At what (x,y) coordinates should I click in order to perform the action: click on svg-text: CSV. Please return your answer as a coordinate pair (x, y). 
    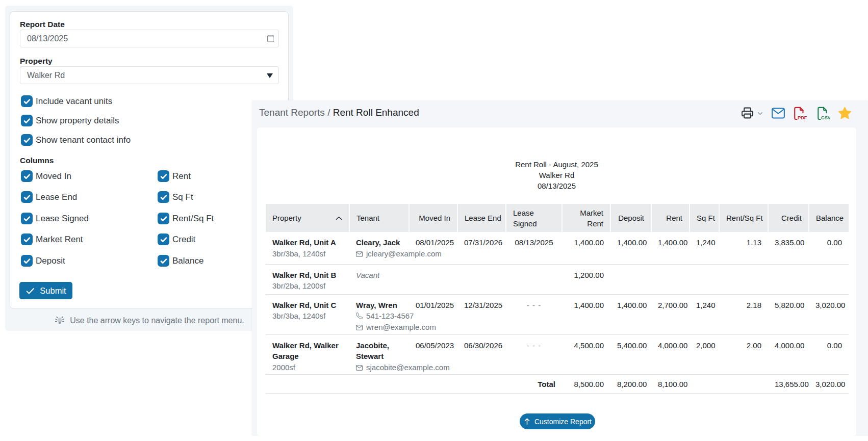
    Looking at the image, I should click on (826, 117).